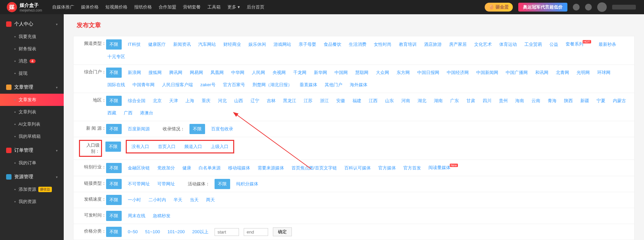  What do you see at coordinates (208, 85) in the screenshot?
I see `filter-opt: zaker号` at bounding box center [208, 85].